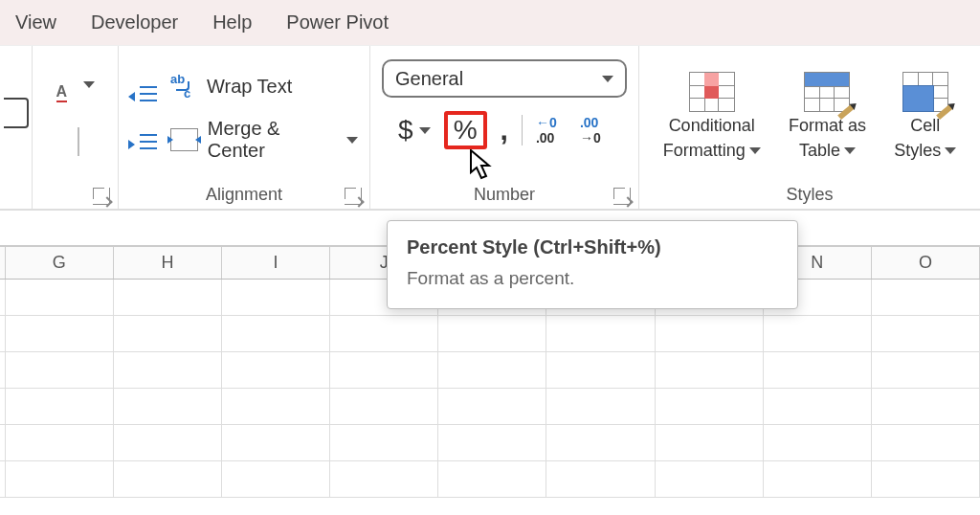 The image size is (980, 515). I want to click on group-label-alignment: Alignment, so click(244, 195).